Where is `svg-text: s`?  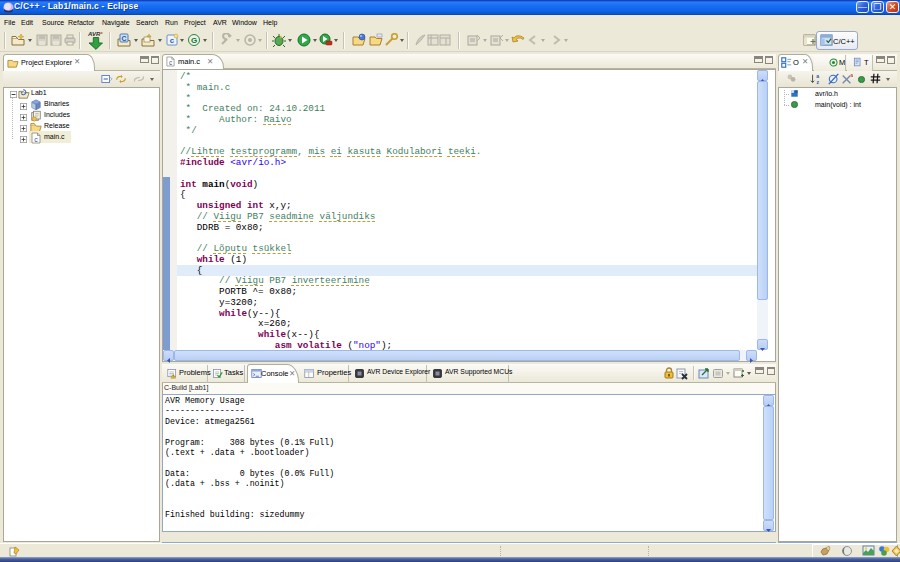
svg-text: s is located at coordinates (852, 76).